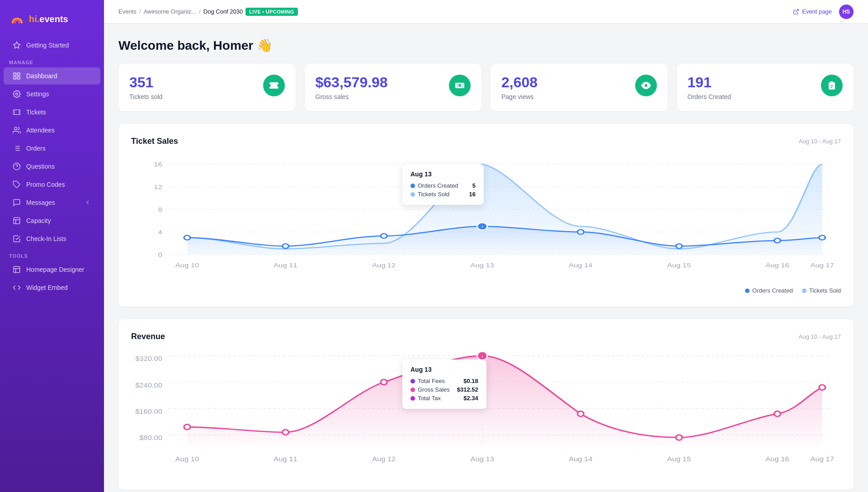  I want to click on external-link-icon, so click(796, 12).